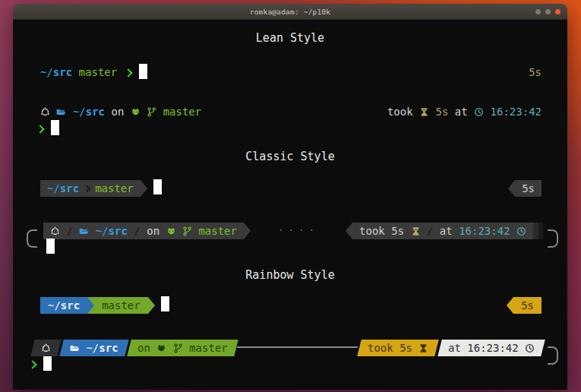 The width and height of the screenshot is (581, 392). I want to click on lean-input-line, so click(47, 128).